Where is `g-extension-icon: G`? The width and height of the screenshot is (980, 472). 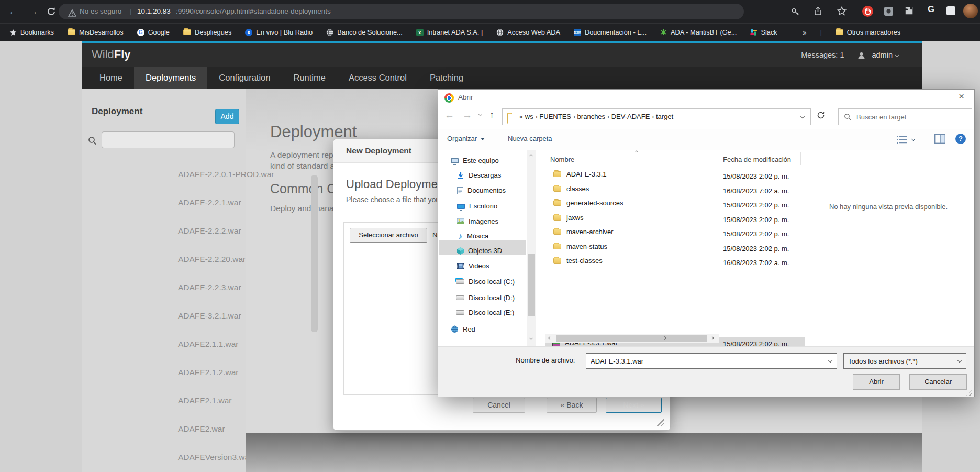 g-extension-icon: G is located at coordinates (931, 9).